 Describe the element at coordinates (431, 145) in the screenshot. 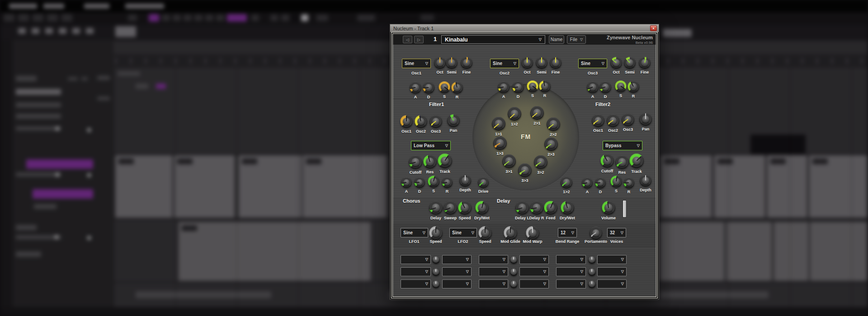

I see `filter-mode-select: Low Pass▽` at that location.